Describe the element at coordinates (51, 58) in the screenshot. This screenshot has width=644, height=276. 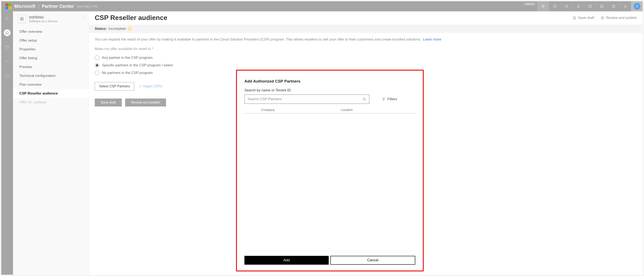
I see `nav-item-listing: Offer listing` at that location.